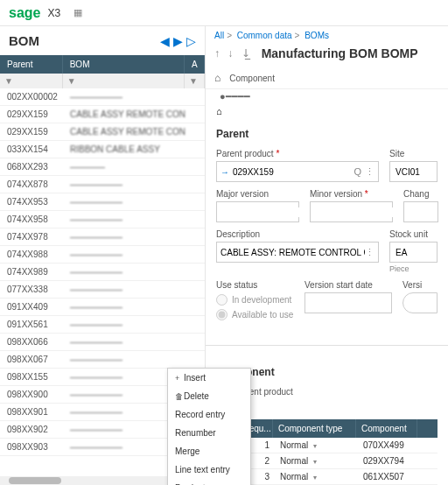  Describe the element at coordinates (348, 285) in the screenshot. I see `label-version-start: Version start date` at that location.